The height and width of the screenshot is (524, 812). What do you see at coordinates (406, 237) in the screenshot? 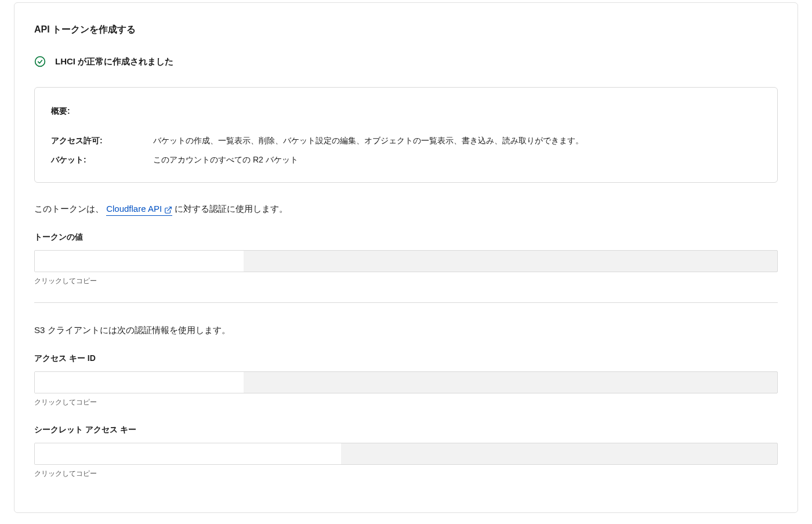
I see `token-value-label: トークンの値` at bounding box center [406, 237].